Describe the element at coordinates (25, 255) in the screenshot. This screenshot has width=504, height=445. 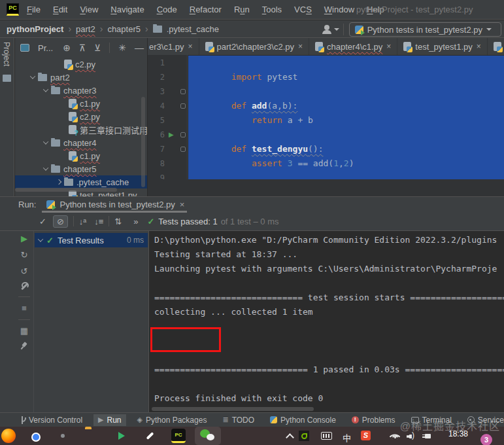
I see `rerun-failed-tests-icon: ↻` at that location.